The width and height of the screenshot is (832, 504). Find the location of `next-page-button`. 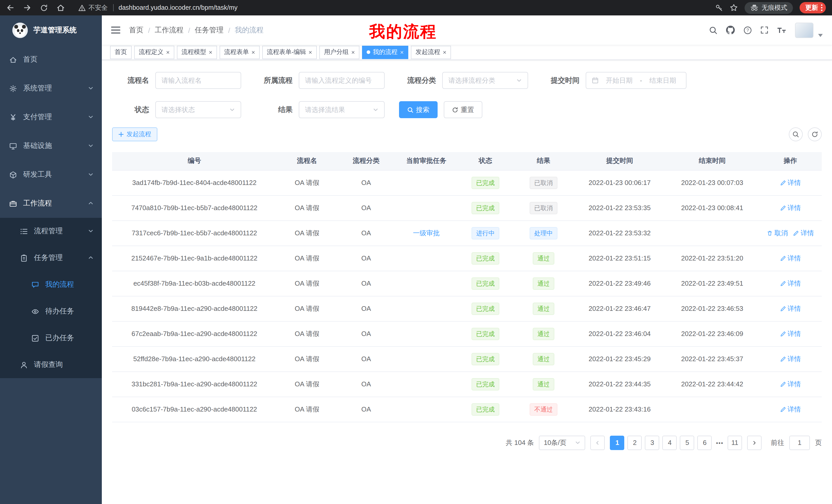

next-page-button is located at coordinates (754, 443).